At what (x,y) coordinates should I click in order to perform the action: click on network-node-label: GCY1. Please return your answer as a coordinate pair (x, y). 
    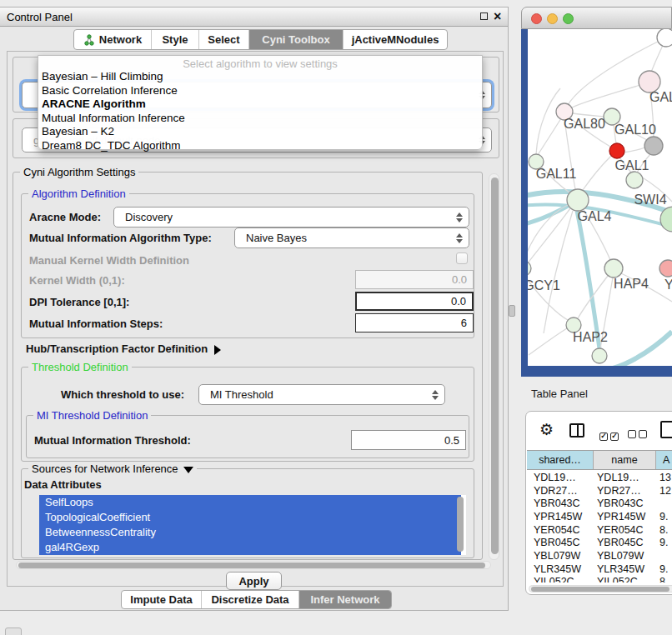
    Looking at the image, I should click on (544, 285).